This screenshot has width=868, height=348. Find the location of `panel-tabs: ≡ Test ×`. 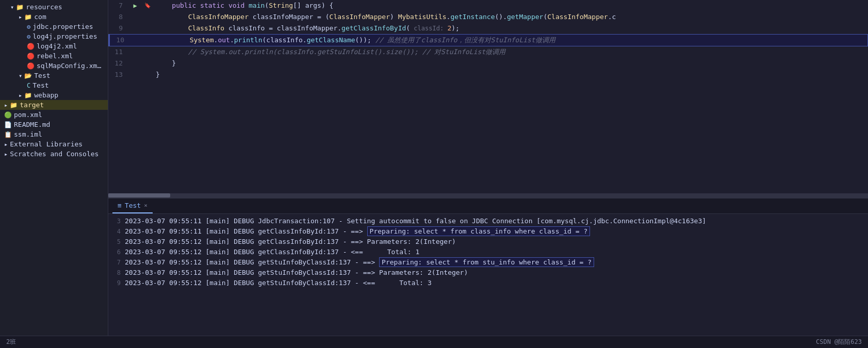

panel-tabs: ≡ Test × is located at coordinates (488, 206).